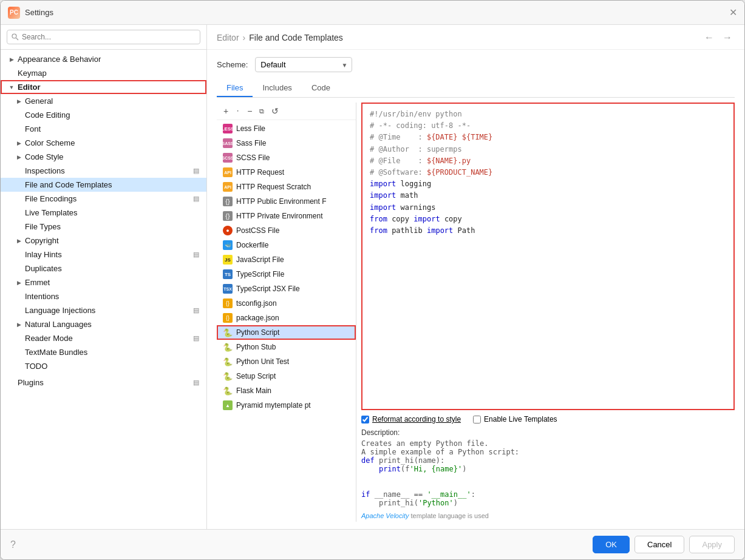 The width and height of the screenshot is (745, 560). I want to click on close-button: ✕, so click(733, 12).